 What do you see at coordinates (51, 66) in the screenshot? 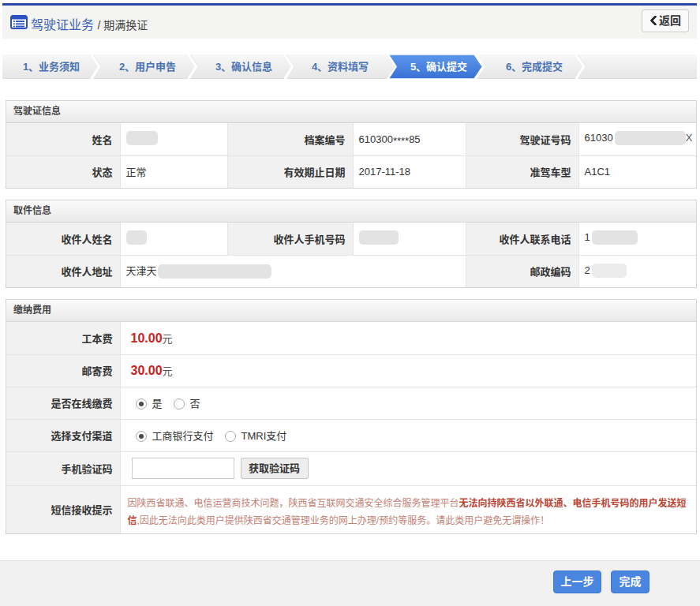
I see `svg-text: 1、业务须知` at bounding box center [51, 66].